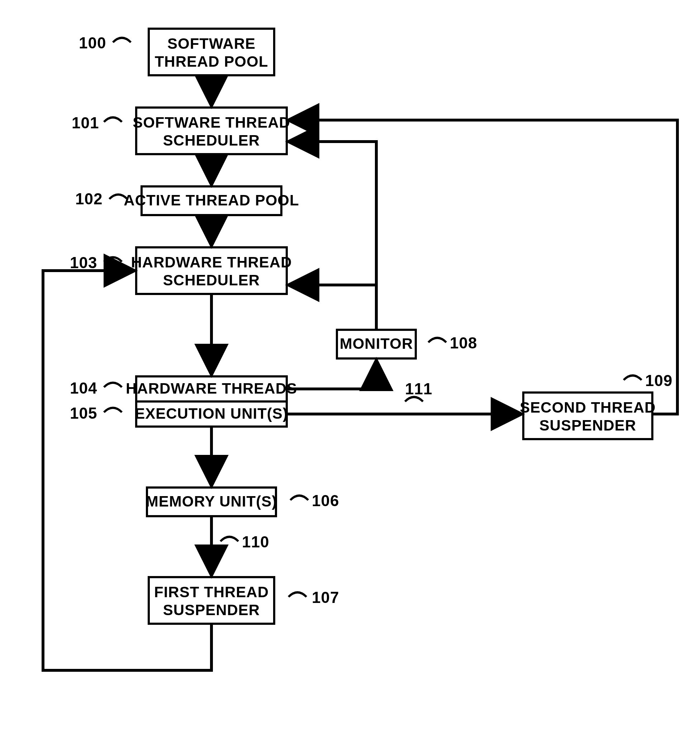  What do you see at coordinates (211, 131) in the screenshot?
I see `block-software-thread-scheduler: SOFTWARE THREAD SCHEDULER` at bounding box center [211, 131].